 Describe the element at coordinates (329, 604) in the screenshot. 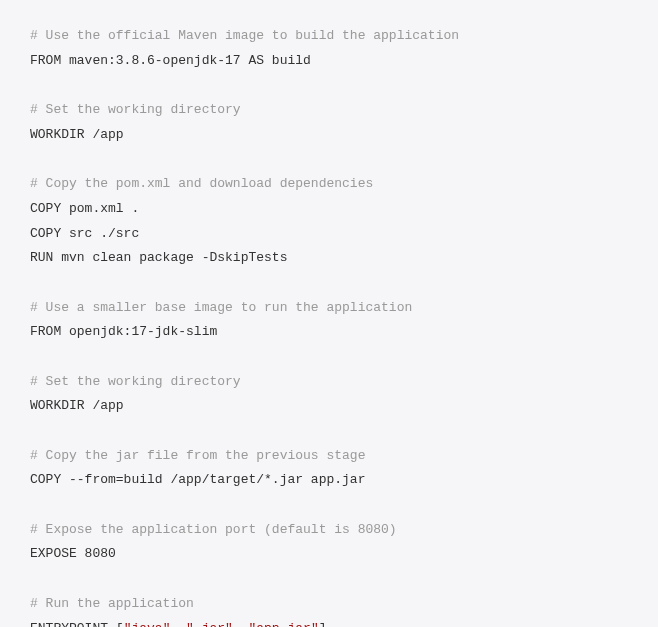

I see `code-line: # Run the application` at that location.